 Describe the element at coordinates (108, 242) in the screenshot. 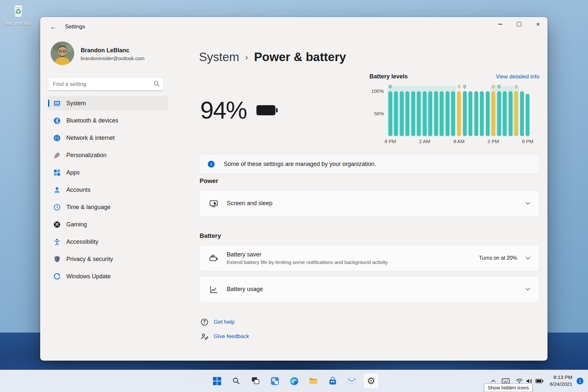

I see `sidebar-item-accessibility: Accessibility` at that location.